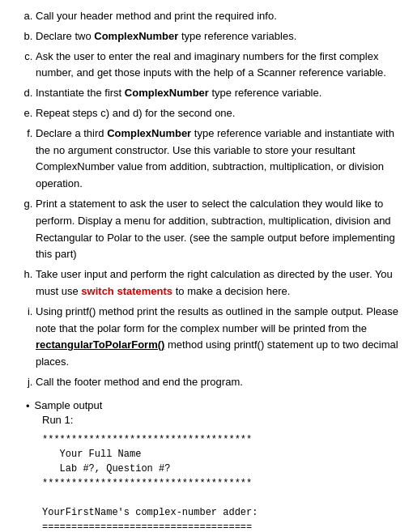 Image resolution: width=413 pixels, height=532 pixels. Describe the element at coordinates (139, 382) in the screenshot. I see `instruction-text-j: Call the footer method and end the progr…` at that location.